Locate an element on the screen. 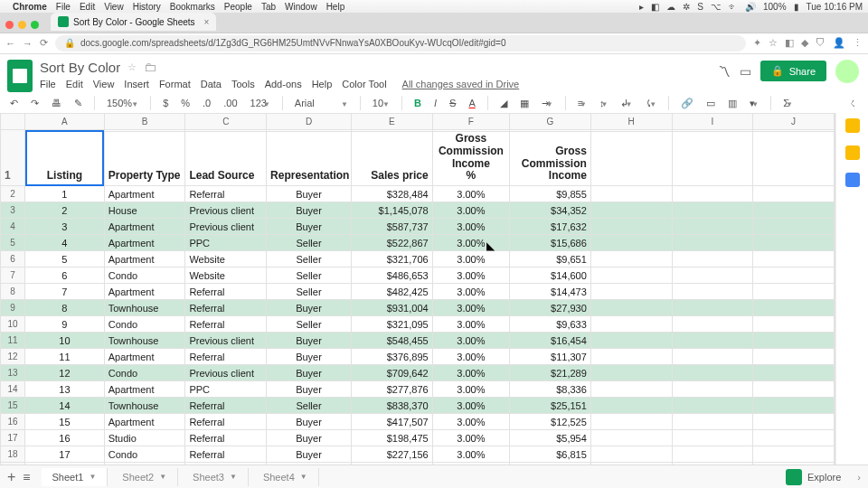 The width and height of the screenshot is (868, 488). link-button: 🔗 is located at coordinates (687, 103).